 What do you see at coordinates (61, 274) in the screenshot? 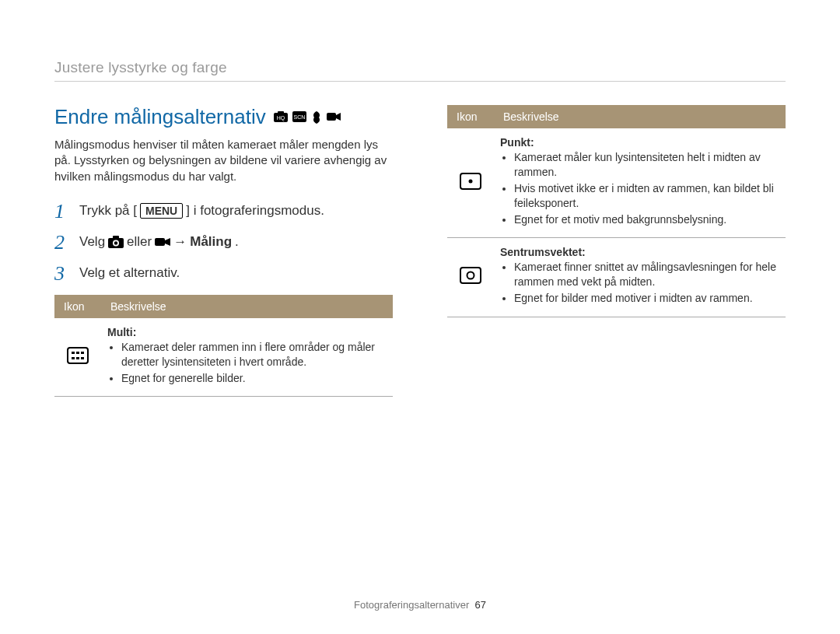
I see `step-number: 3` at bounding box center [61, 274].